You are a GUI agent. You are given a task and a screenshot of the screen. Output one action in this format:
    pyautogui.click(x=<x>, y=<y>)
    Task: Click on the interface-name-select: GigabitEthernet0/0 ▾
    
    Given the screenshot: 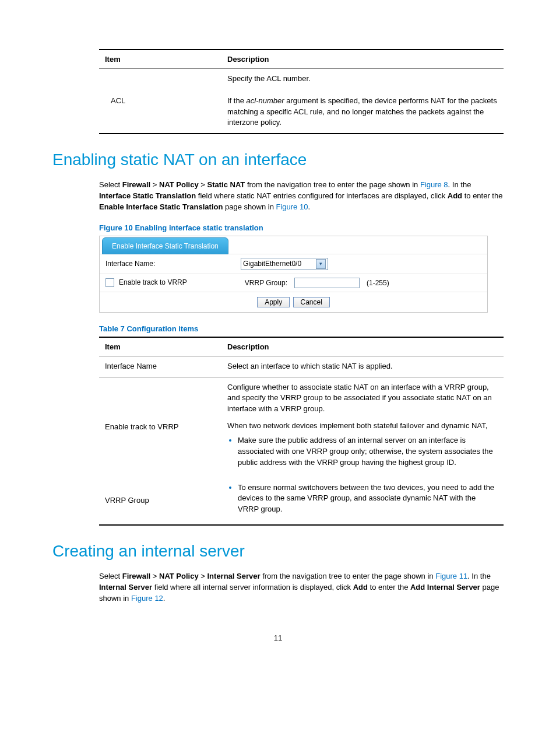 What is the action you would take?
    pyautogui.click(x=284, y=264)
    